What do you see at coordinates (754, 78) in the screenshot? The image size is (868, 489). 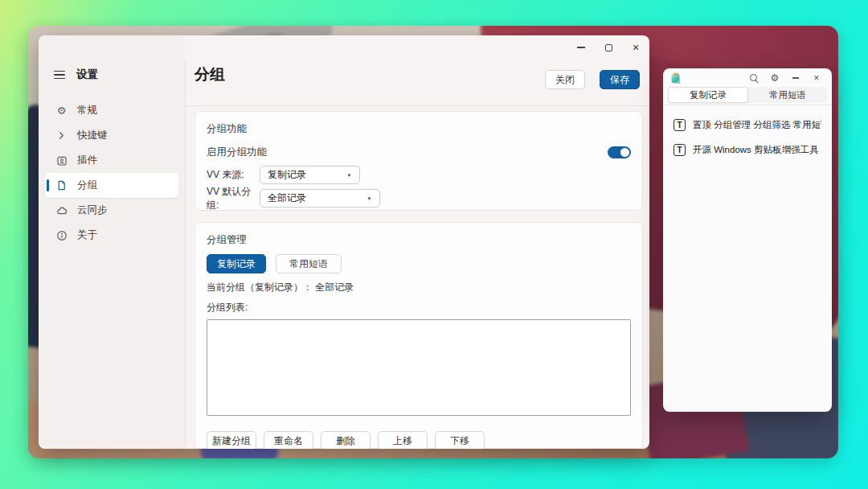 I see `search-button` at bounding box center [754, 78].